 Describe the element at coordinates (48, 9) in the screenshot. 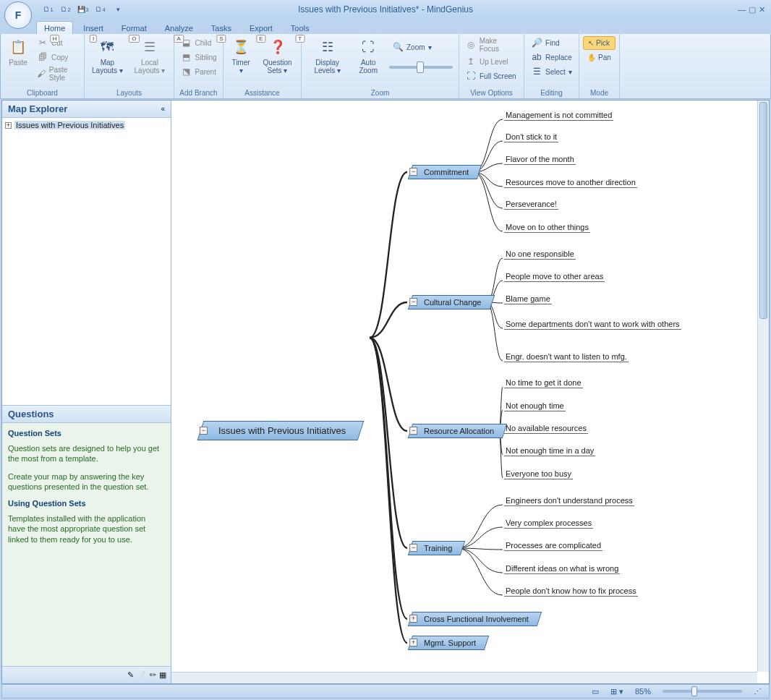

I see `qat-item: 🗋1` at that location.